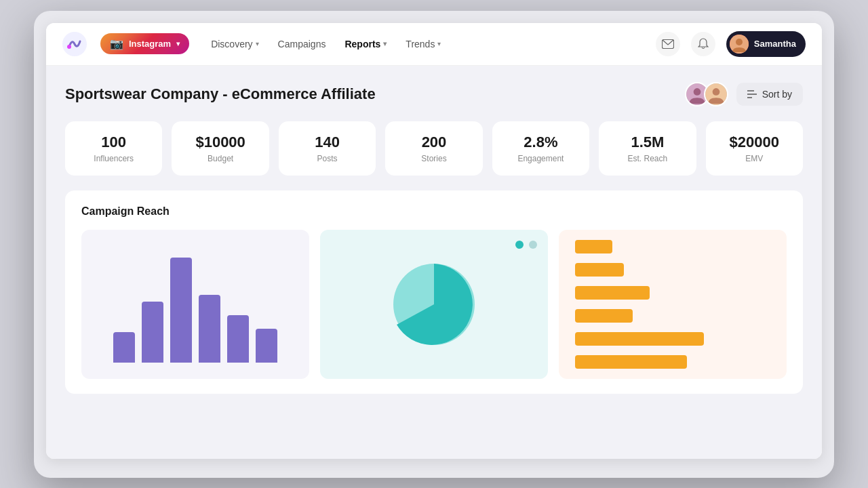  I want to click on pie-chart-container, so click(434, 304).